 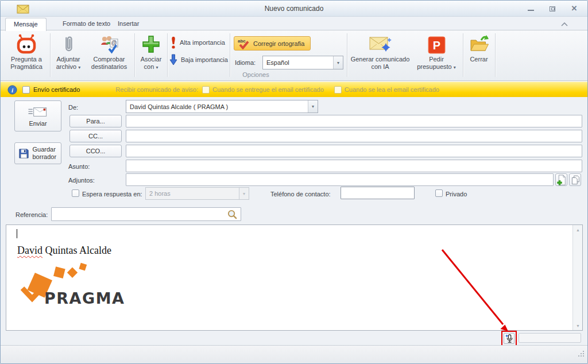 What do you see at coordinates (245, 63) in the screenshot?
I see `idioma-label: Idioma:` at bounding box center [245, 63].